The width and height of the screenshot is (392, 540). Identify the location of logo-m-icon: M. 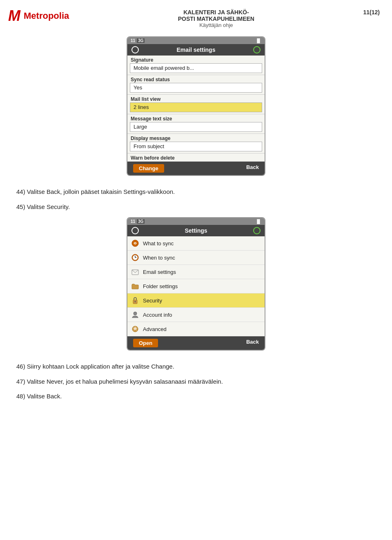
(14, 16).